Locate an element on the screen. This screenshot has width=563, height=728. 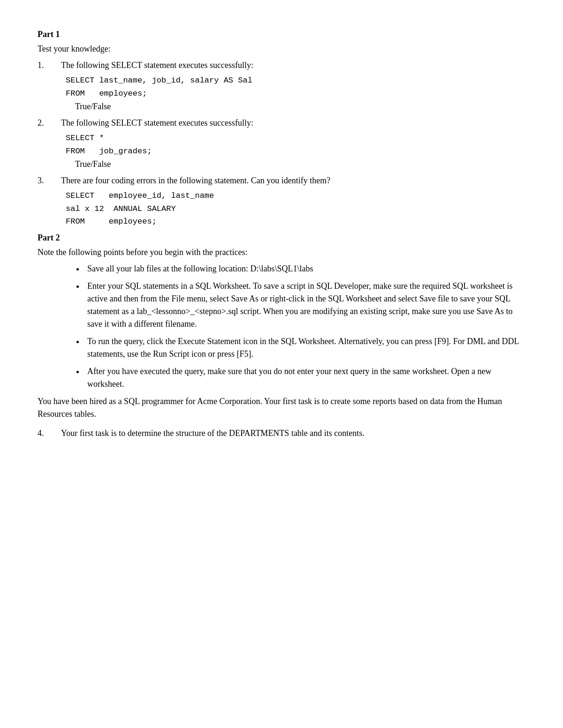
item-1-row: 1. The following SELECT statement execut… is located at coordinates (282, 66).